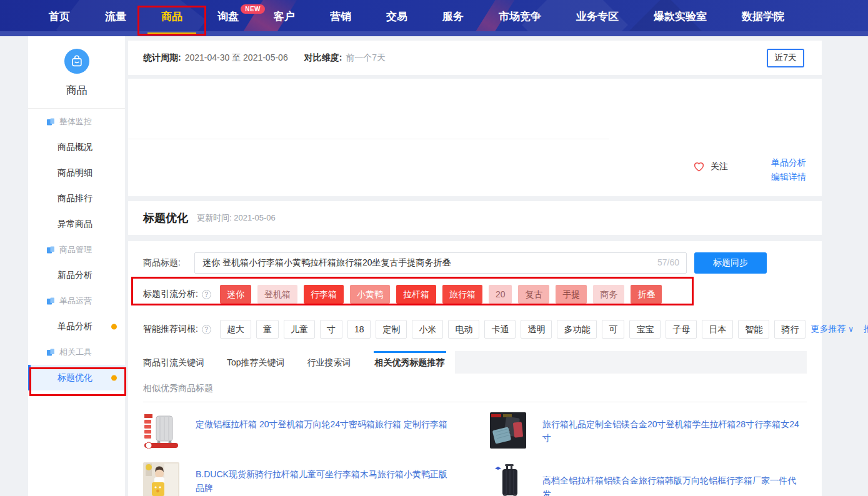  What do you see at coordinates (763, 18) in the screenshot?
I see `nav-item-data-academy: 数据学院` at bounding box center [763, 18].